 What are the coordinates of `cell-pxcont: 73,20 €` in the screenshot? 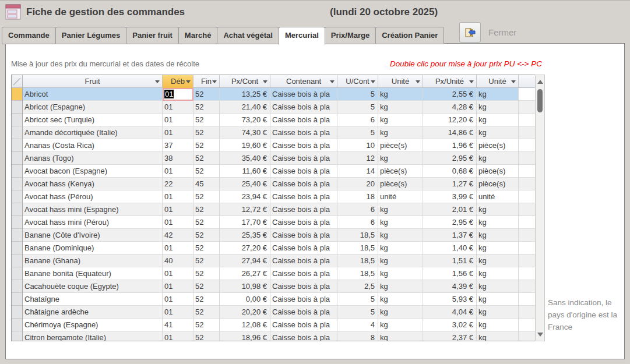 It's located at (245, 120).